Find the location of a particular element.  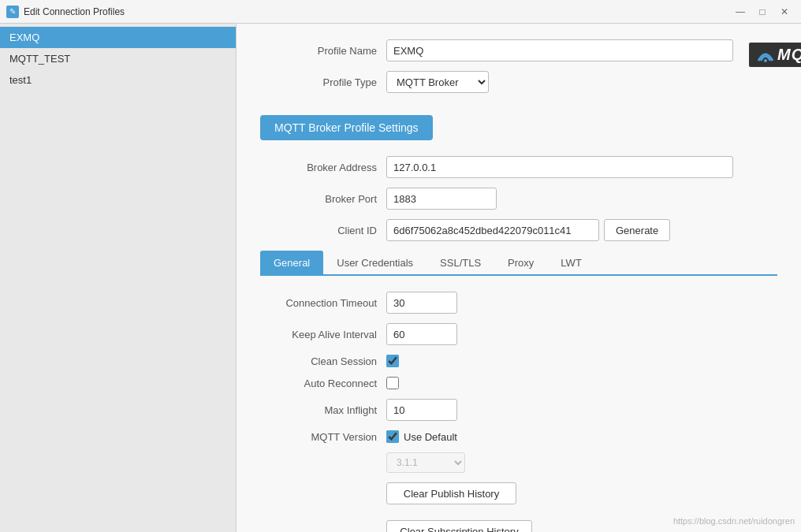

broker-port-label: Broker Port is located at coordinates (323, 199).